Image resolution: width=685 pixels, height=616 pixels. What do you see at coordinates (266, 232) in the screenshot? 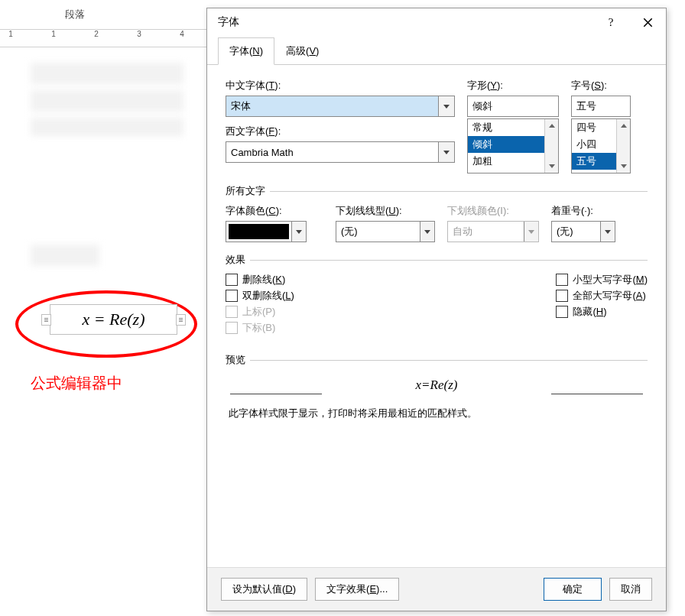
I see `font-color-button` at bounding box center [266, 232].